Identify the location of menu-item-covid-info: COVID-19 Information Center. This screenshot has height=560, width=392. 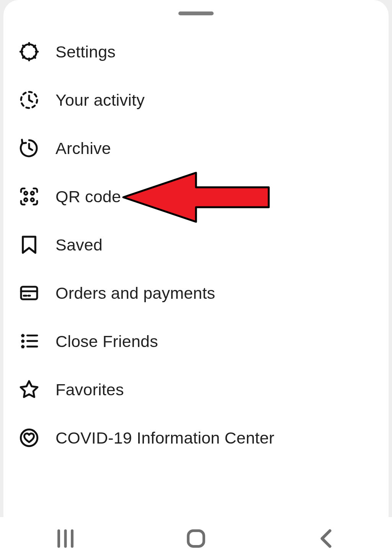
(196, 438).